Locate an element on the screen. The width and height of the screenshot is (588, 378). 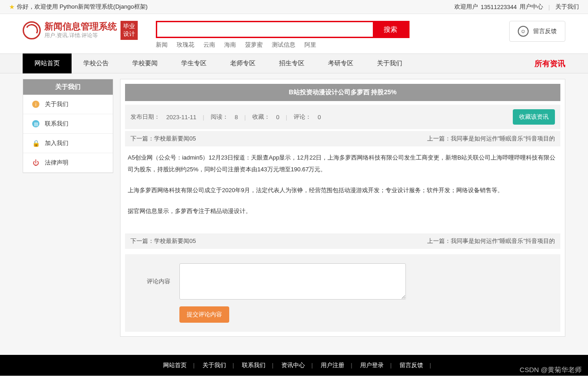
read-label: 阅读： is located at coordinates (219, 117).